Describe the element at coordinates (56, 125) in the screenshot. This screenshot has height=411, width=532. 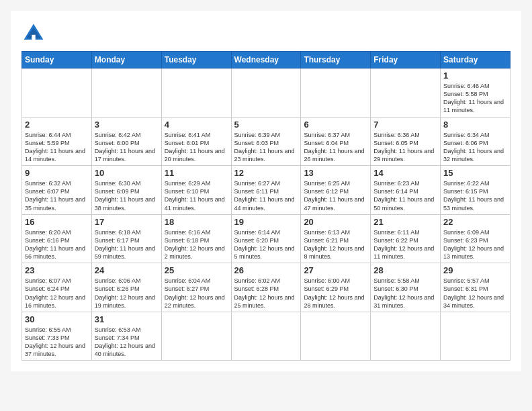
I see `day-number: 2` at that location.